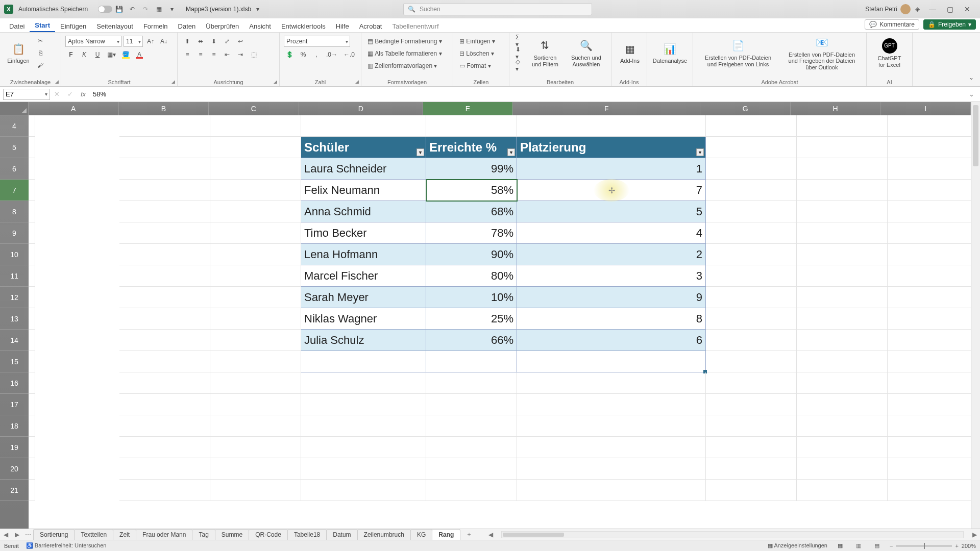 The width and height of the screenshot is (980, 551). I want to click on italic-button: K, so click(84, 55).